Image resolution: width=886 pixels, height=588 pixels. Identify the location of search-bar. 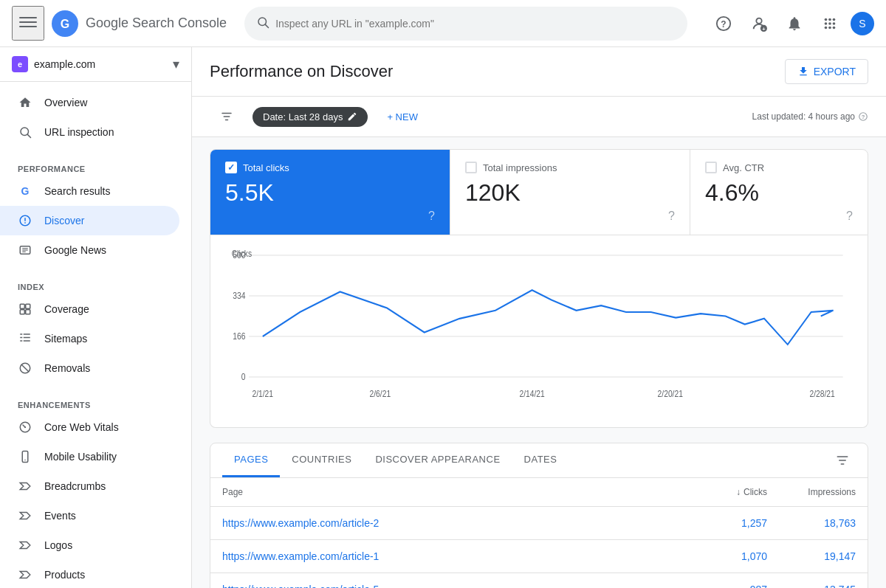
(466, 24).